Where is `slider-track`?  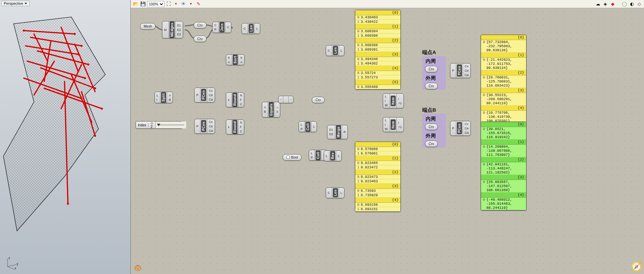 slider-track is located at coordinates (171, 125).